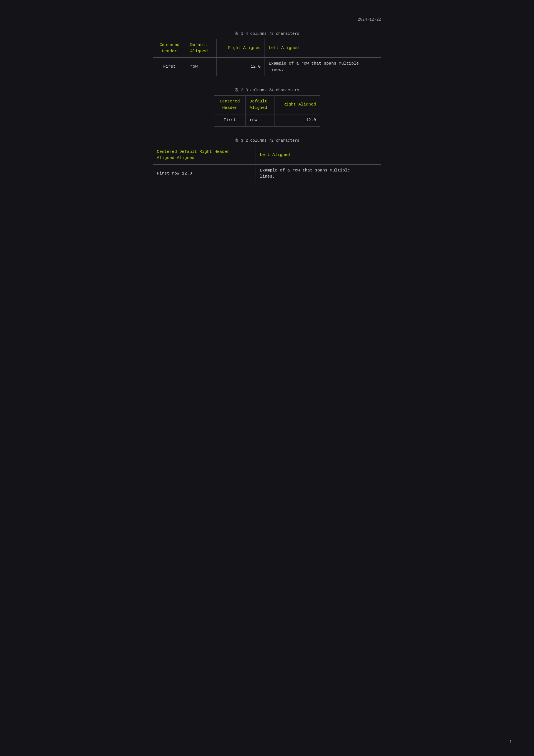  I want to click on page-date: 2024-12-22, so click(267, 20).